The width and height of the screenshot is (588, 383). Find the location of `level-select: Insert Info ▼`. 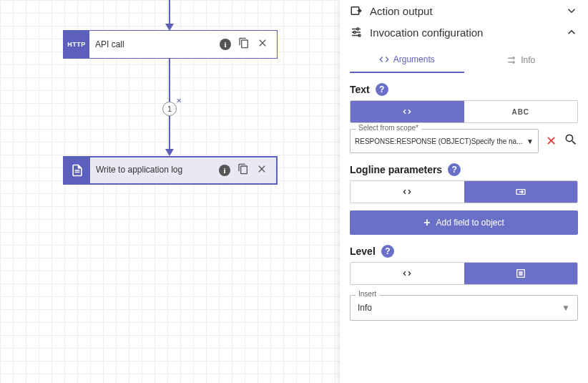

level-select: Insert Info ▼ is located at coordinates (464, 308).